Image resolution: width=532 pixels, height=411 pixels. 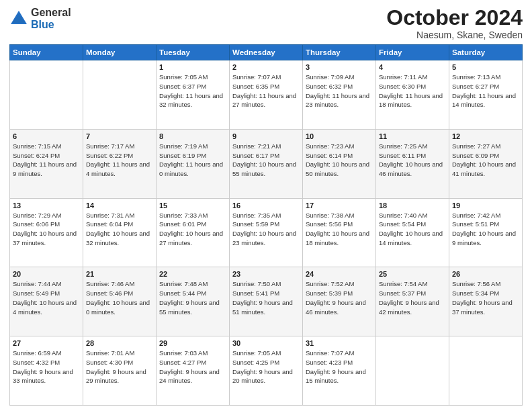 I want to click on day-number: 19, so click(x=486, y=205).